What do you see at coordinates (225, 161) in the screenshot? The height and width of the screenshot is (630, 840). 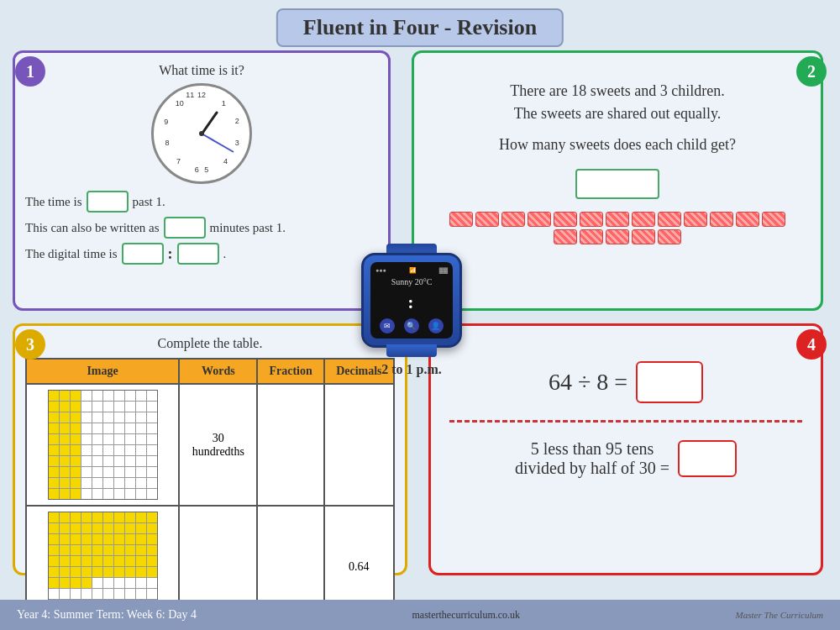 I see `clock-num-4: 4` at bounding box center [225, 161].